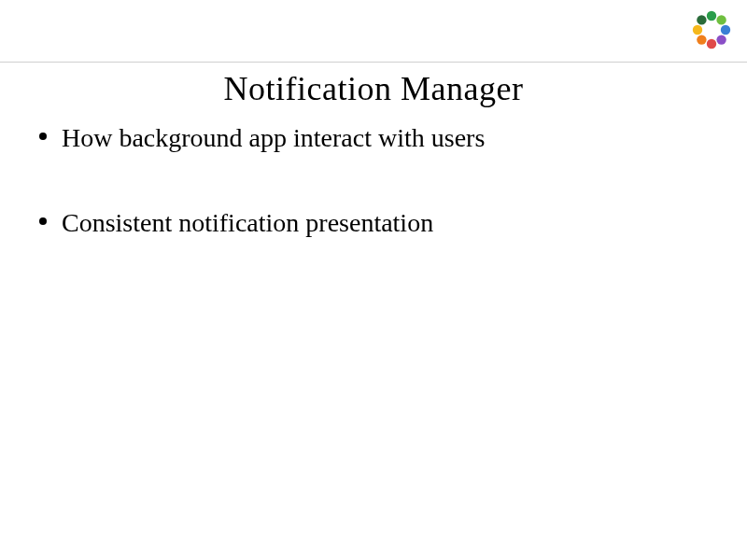 The image size is (747, 560). Describe the element at coordinates (247, 222) in the screenshot. I see `bullet-text: Consistent notification presentation` at that location.